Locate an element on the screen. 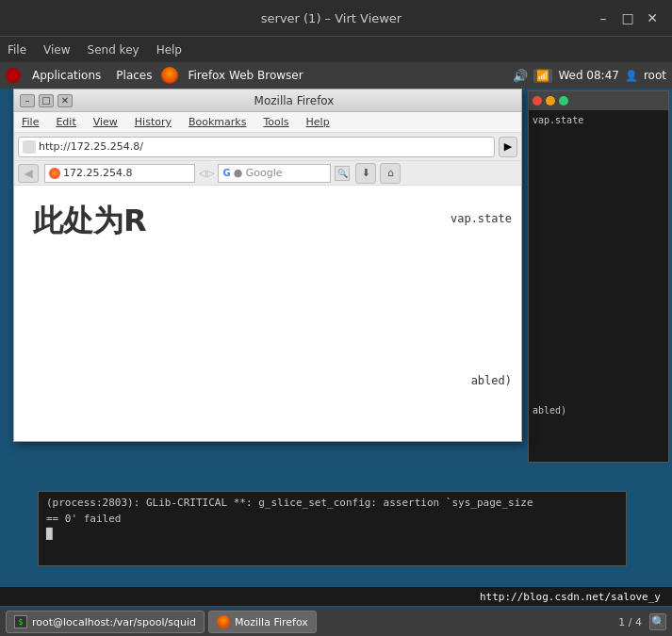 The image size is (672, 636). ff-url-bar: http://172.25.254.8/ is located at coordinates (256, 147).